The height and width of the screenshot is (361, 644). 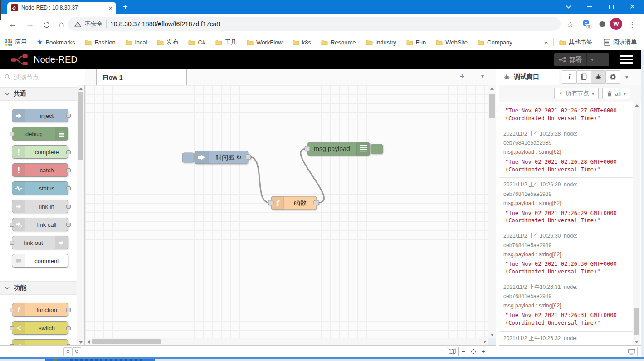 What do you see at coordinates (62, 8) in the screenshot?
I see `browser-tab: Node-RED : 10.8.30.37 ×` at bounding box center [62, 8].